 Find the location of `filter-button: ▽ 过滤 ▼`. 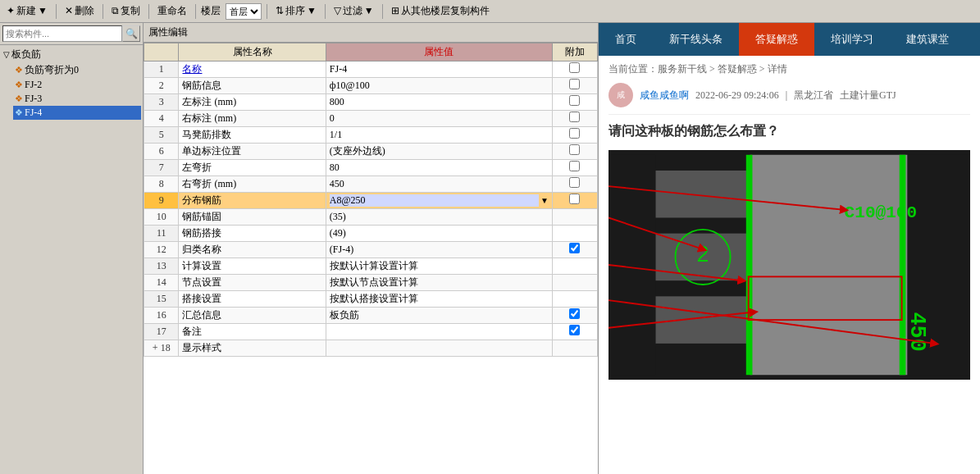

filter-button: ▽ 过滤 ▼ is located at coordinates (354, 11).